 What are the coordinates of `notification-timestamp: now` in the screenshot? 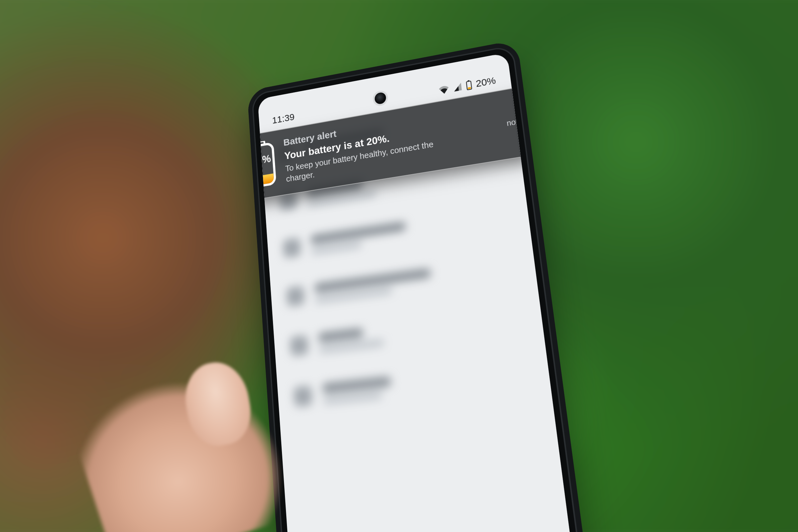 It's located at (514, 122).